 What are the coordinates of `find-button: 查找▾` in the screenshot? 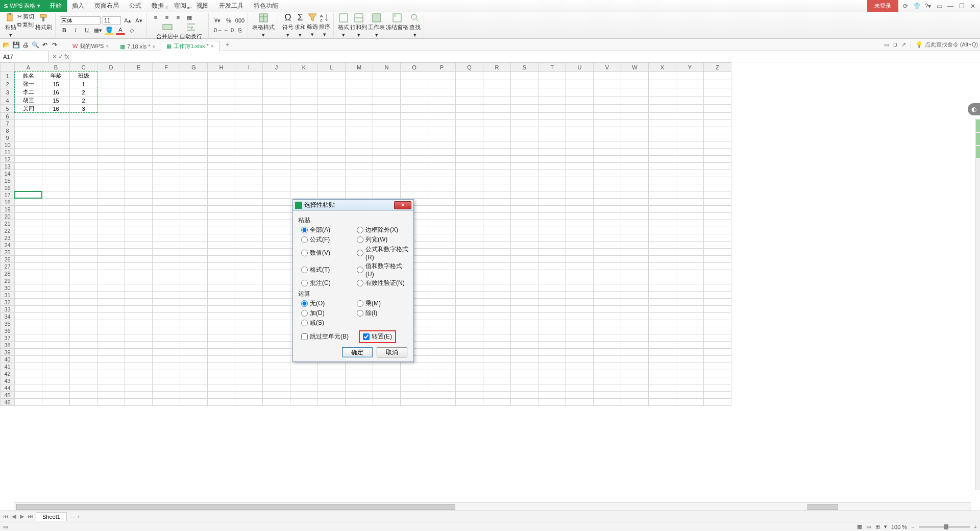 It's located at (415, 26).